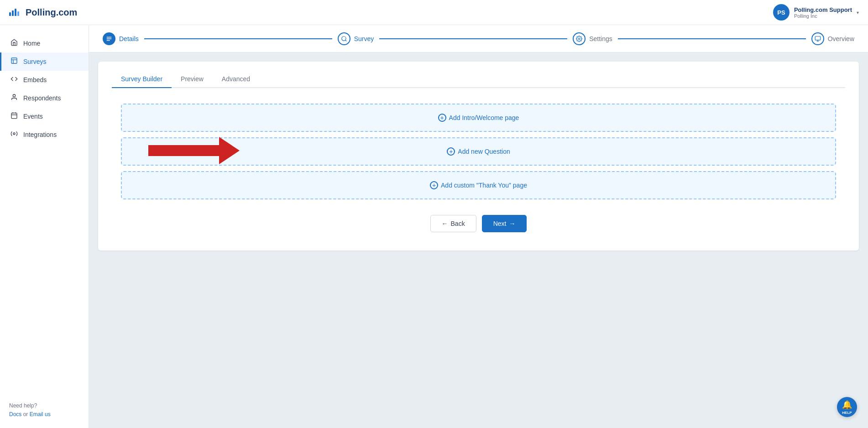 Image resolution: width=868 pixels, height=428 pixels. Describe the element at coordinates (40, 414) in the screenshot. I see `email-link: Email us` at that location.